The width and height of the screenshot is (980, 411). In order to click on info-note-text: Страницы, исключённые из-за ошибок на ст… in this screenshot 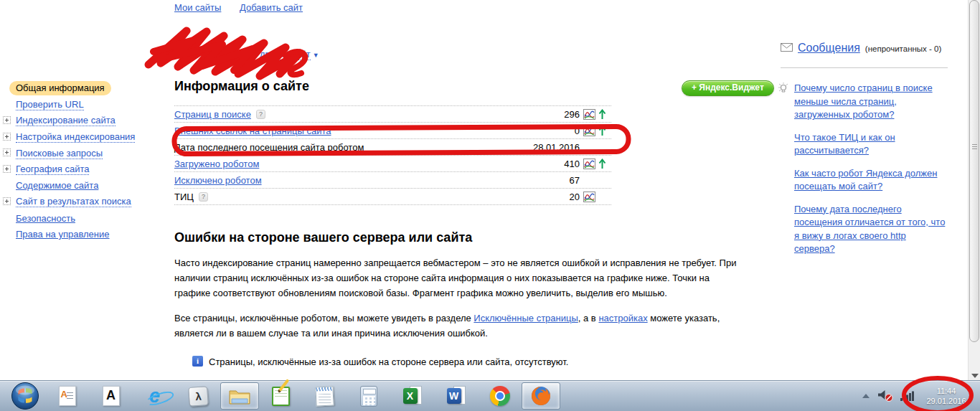, I will do `click(389, 362)`.